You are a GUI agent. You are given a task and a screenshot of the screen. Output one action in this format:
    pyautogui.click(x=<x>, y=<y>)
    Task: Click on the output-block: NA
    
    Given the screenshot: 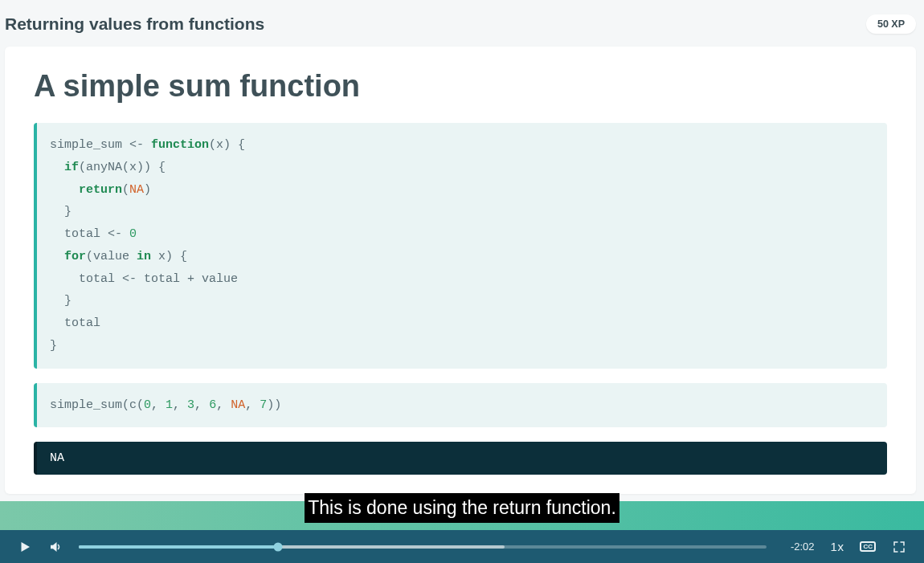 What is the action you would take?
    pyautogui.click(x=460, y=458)
    